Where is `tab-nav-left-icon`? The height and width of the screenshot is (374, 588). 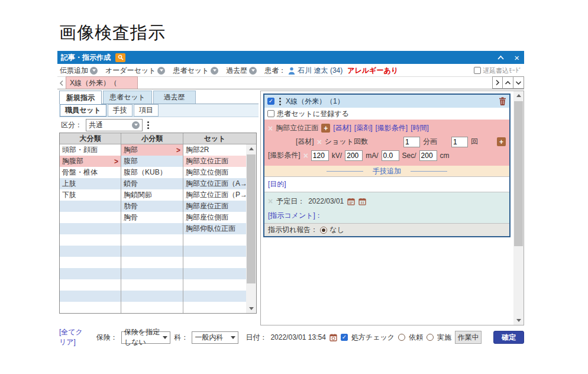
tab-nav-left-icon is located at coordinates (62, 83).